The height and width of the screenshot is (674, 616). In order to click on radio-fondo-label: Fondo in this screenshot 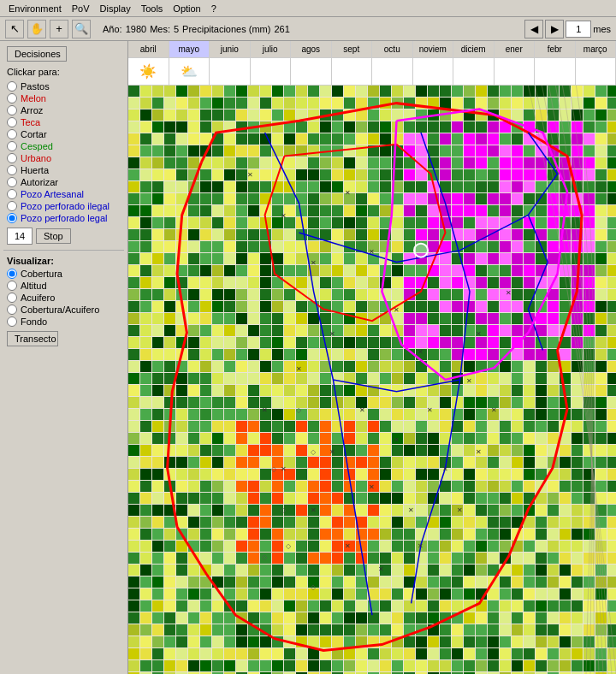, I will do `click(34, 322)`.